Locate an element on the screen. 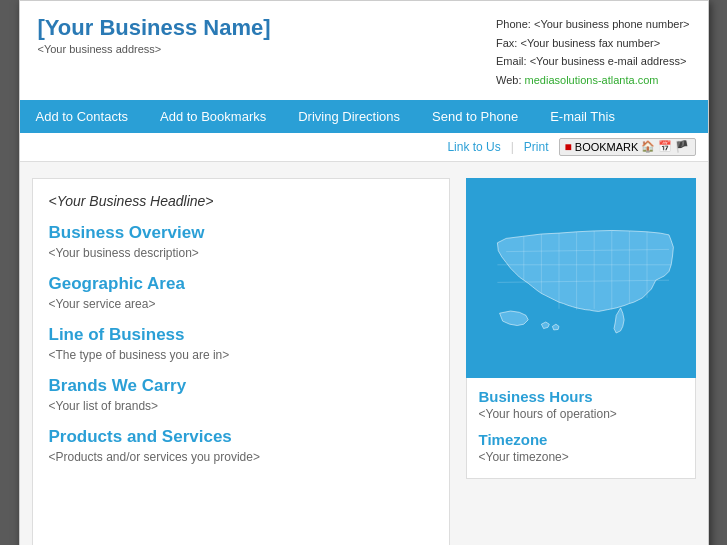  section-title-3: Brands We Carry is located at coordinates (241, 386).